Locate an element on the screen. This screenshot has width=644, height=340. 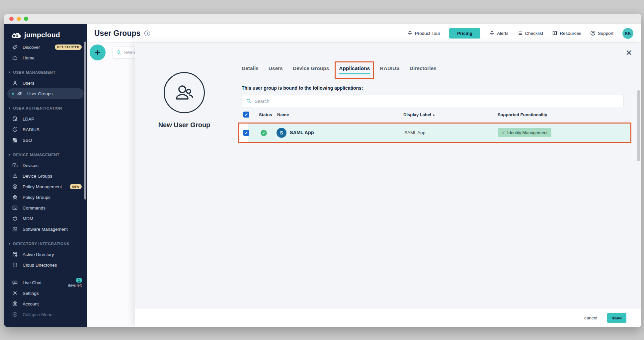
select-all-checkbox: ✓ is located at coordinates (246, 115).